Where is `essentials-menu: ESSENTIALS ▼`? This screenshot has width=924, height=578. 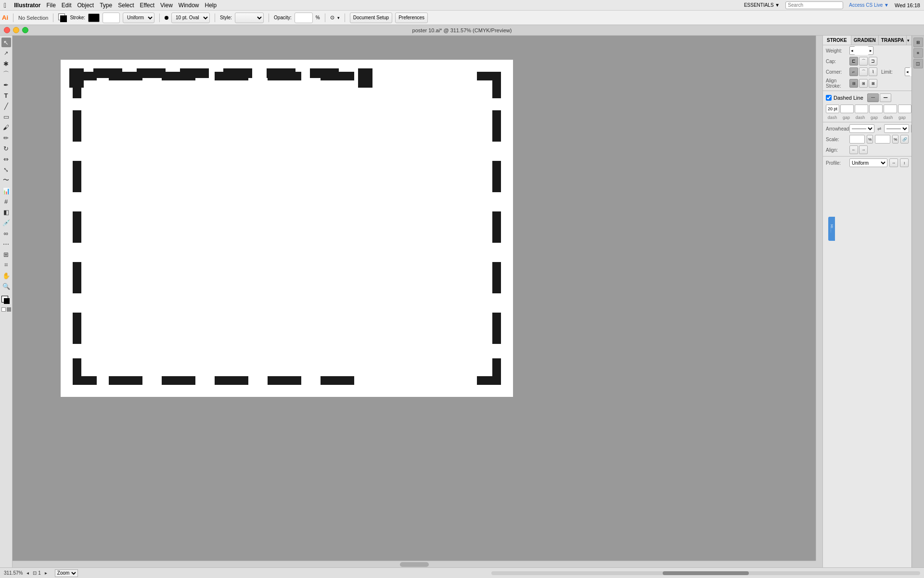 essentials-menu: ESSENTIALS ▼ is located at coordinates (762, 5).